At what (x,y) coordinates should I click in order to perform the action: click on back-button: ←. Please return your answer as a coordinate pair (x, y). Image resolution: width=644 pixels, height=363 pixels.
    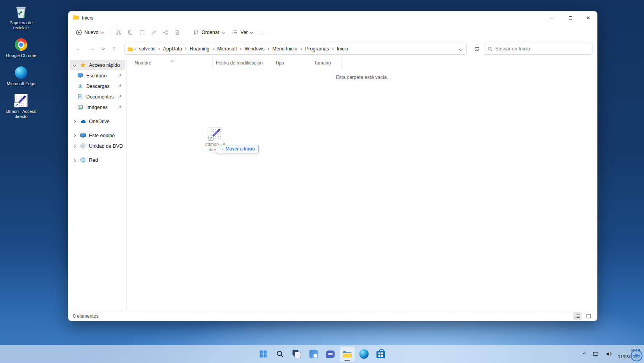
    Looking at the image, I should click on (79, 49).